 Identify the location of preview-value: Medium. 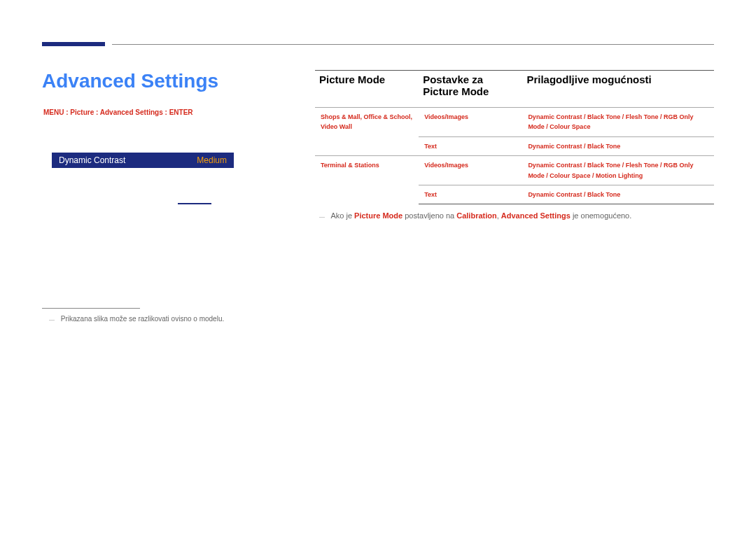
(211, 160).